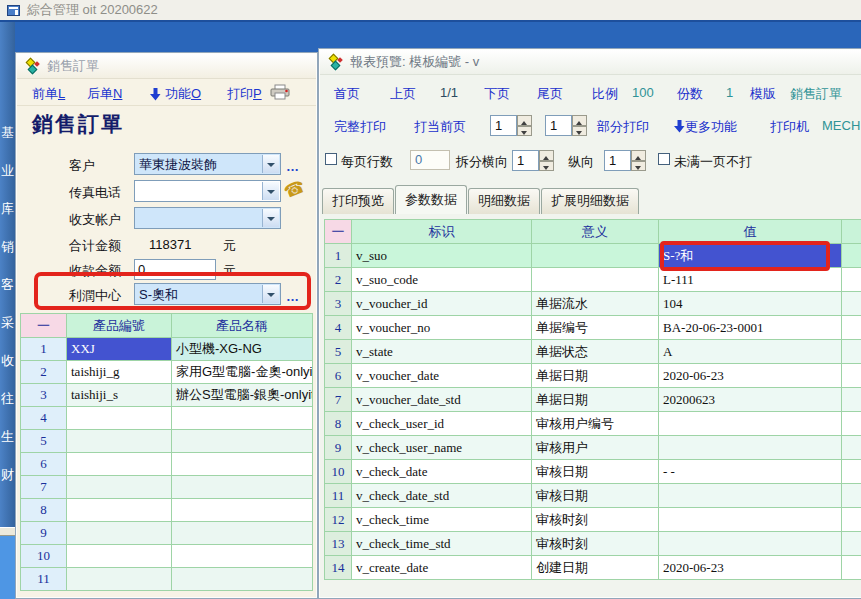 This screenshot has height=599, width=861. Describe the element at coordinates (504, 201) in the screenshot. I see `report-tab: 明细数据` at that location.